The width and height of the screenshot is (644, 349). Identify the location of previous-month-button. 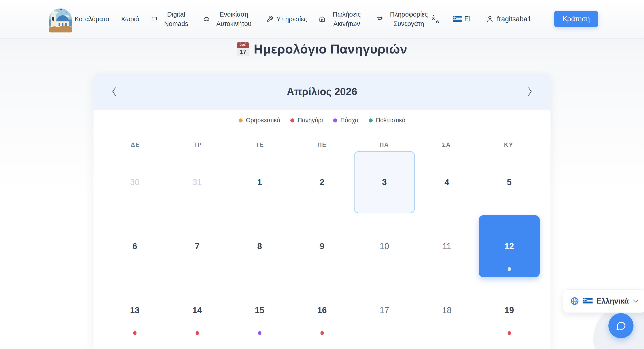
(114, 92).